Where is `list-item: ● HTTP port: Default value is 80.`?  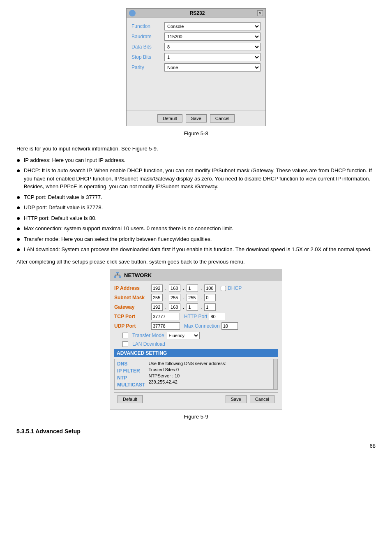 list-item: ● HTTP port: Default value is 80. is located at coordinates (196, 218).